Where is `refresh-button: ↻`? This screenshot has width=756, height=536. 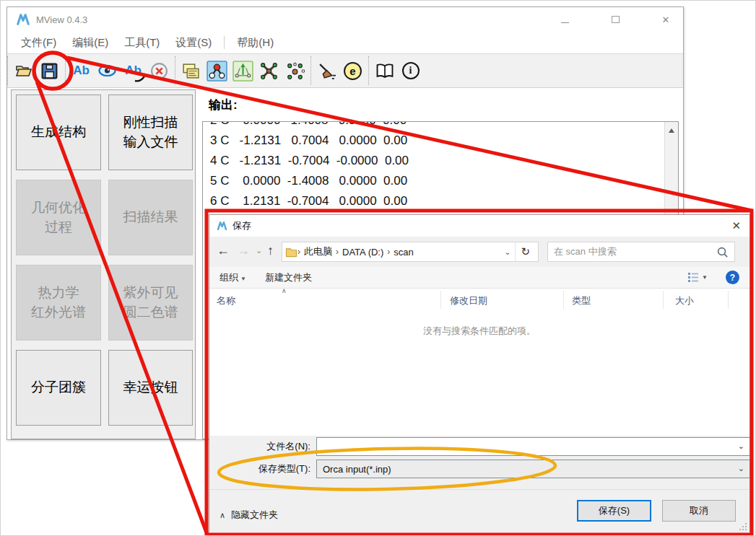 refresh-button: ↻ is located at coordinates (526, 252).